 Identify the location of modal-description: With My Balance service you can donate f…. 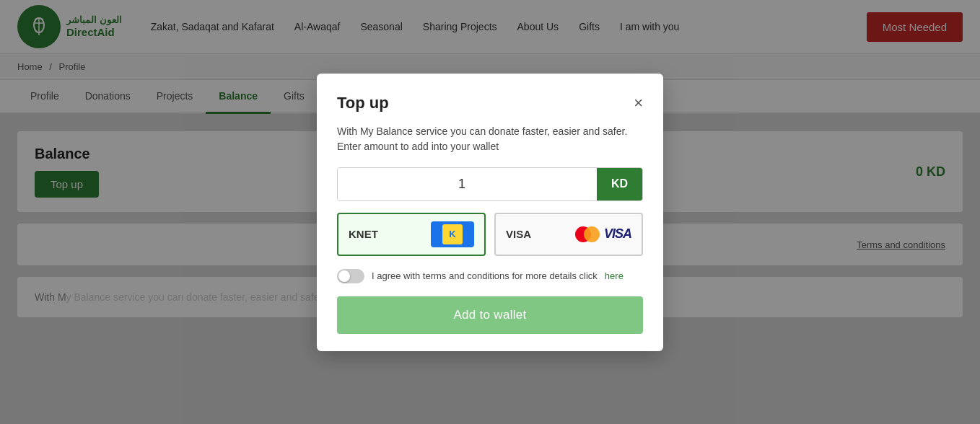
(490, 139).